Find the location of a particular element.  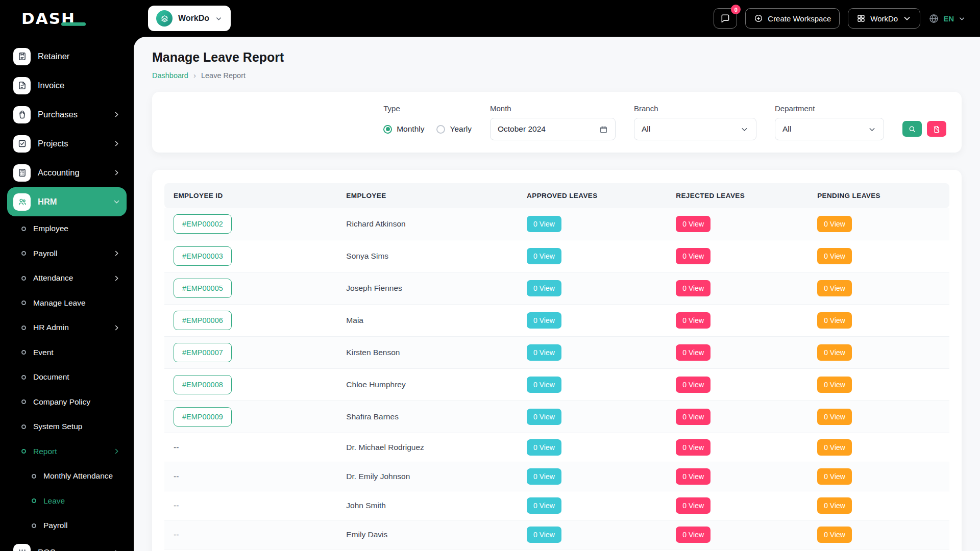

employee-id-badge: #EMP00008 is located at coordinates (203, 385).